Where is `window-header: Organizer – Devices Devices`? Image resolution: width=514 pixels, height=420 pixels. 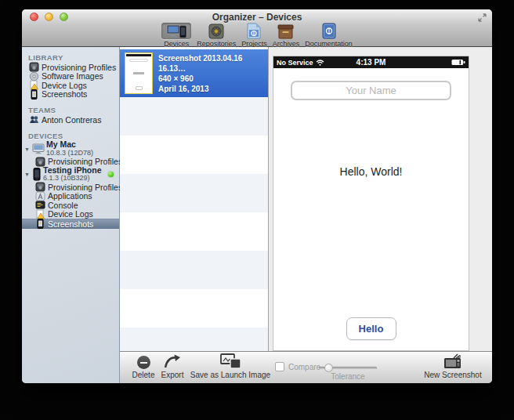 window-header: Organizer – Devices Devices is located at coordinates (257, 28).